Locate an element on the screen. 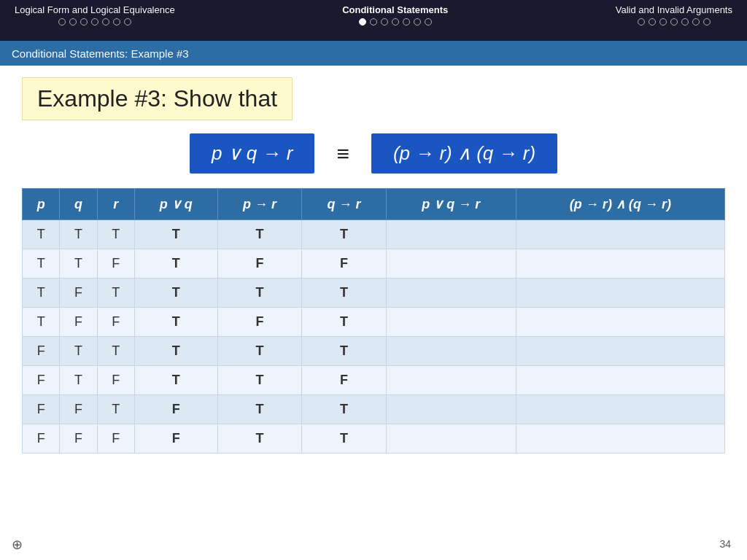  col-header-pvq: p ∨ q is located at coordinates (176, 204).